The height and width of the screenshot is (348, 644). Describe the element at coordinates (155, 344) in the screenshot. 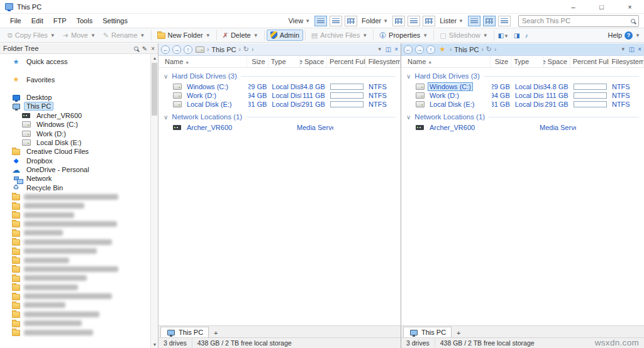

I see `scroll-down-icon: ▼` at that location.